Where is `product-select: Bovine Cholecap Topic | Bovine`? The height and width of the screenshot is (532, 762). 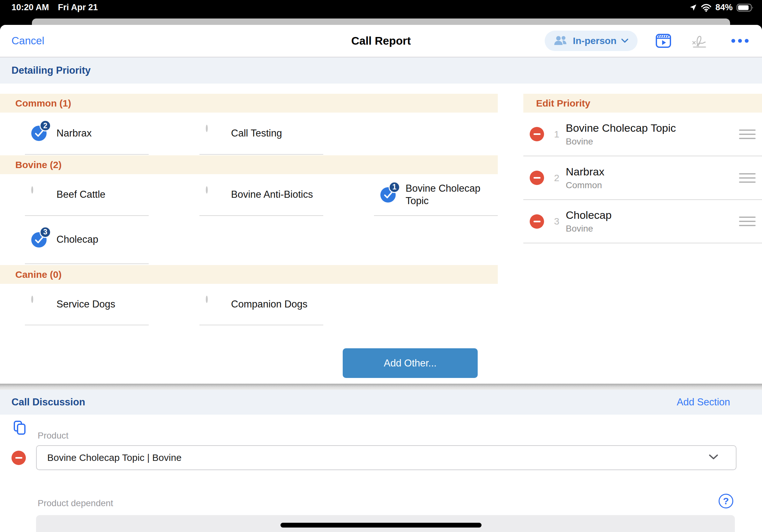 product-select: Bovine Cholecap Topic | Bovine is located at coordinates (386, 458).